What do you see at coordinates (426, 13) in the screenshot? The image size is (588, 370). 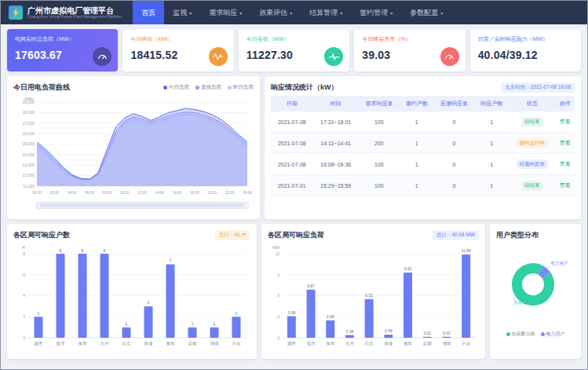 I see `nav-item-parameter-config: 参数配置▾` at bounding box center [426, 13].